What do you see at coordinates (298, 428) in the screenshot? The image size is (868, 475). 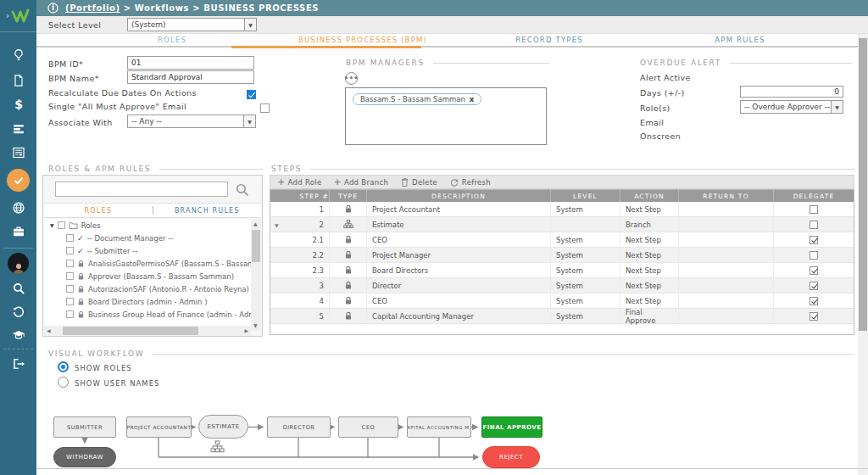 I see `flow-node-director: DIRECTOR` at bounding box center [298, 428].